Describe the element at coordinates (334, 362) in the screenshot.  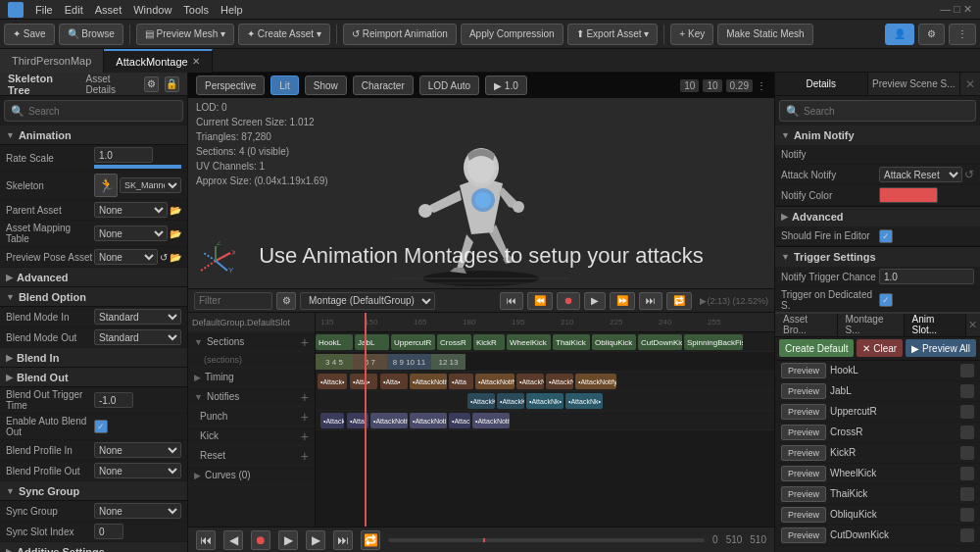
I see `timing-cell-0: 3 4 5` at that location.